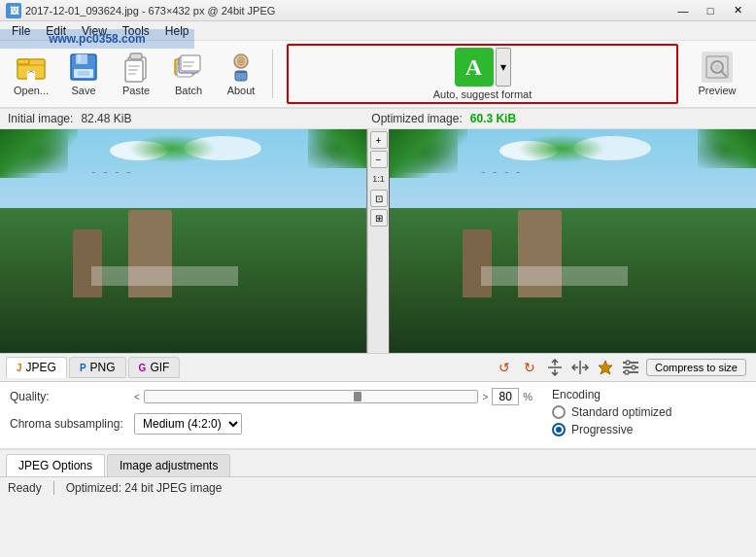 The image size is (756, 557). Describe the element at coordinates (379, 198) in the screenshot. I see `fit-button: ⊡` at that location.